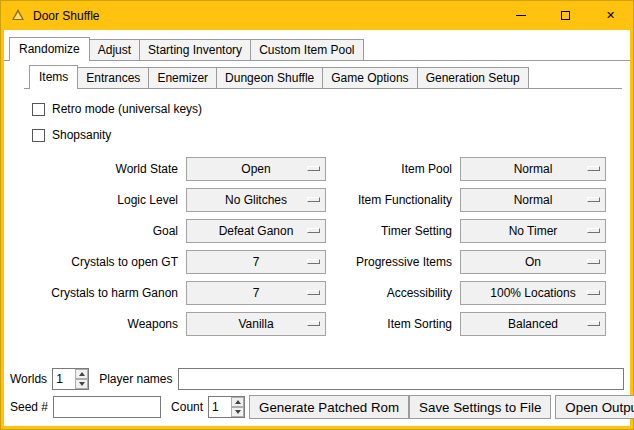  Describe the element at coordinates (533, 262) in the screenshot. I see `progressive-items-dropdown: On` at that location.